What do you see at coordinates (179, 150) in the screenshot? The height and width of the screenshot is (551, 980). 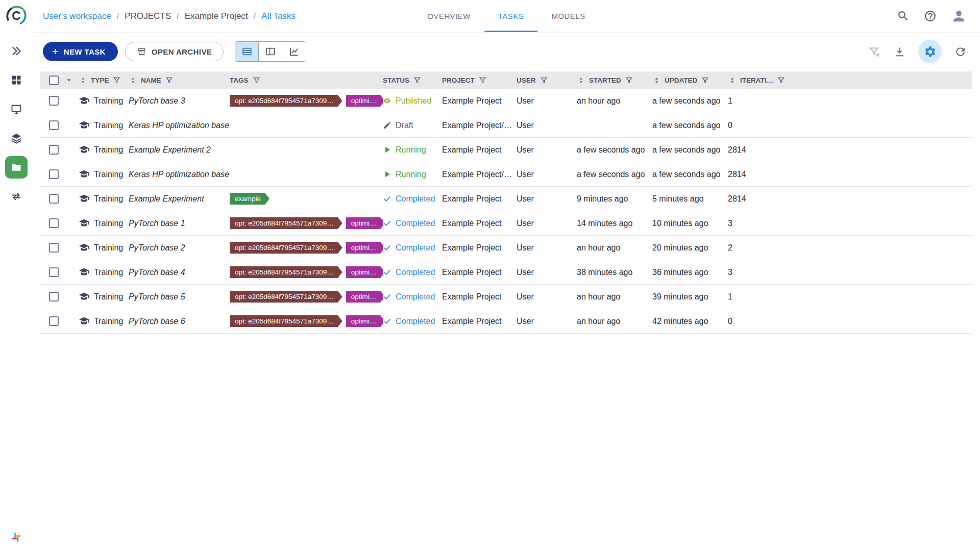 I see `row-name: Example Experiment 2` at bounding box center [179, 150].